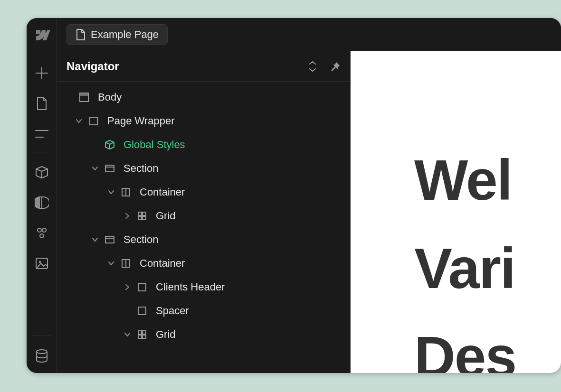  I want to click on rail-assets, so click(42, 263).